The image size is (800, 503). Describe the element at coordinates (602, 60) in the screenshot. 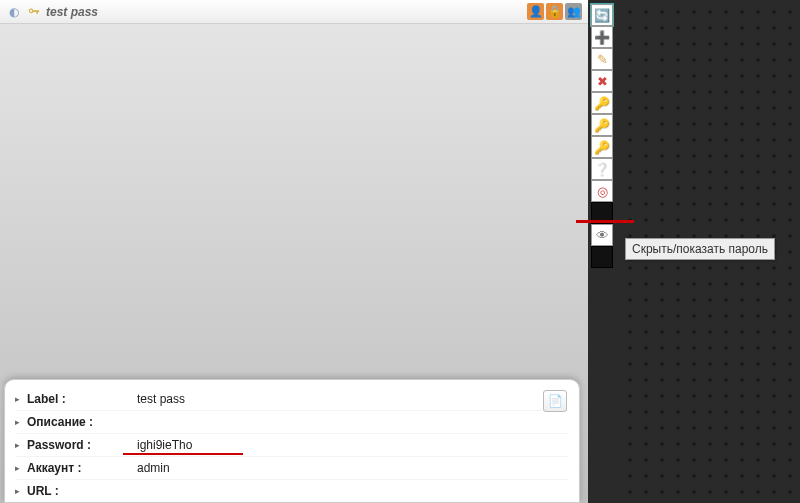

I see `pencil-icon: ✎` at that location.